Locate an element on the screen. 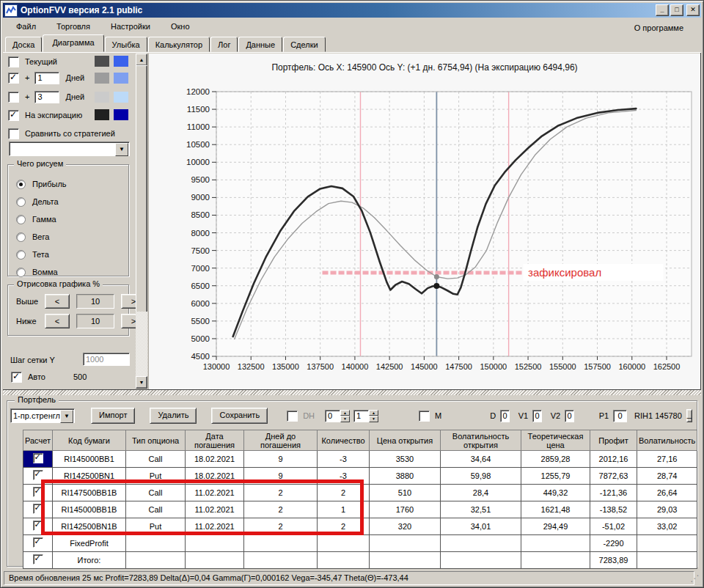  cell-open_vol: 59,98 is located at coordinates (481, 477).